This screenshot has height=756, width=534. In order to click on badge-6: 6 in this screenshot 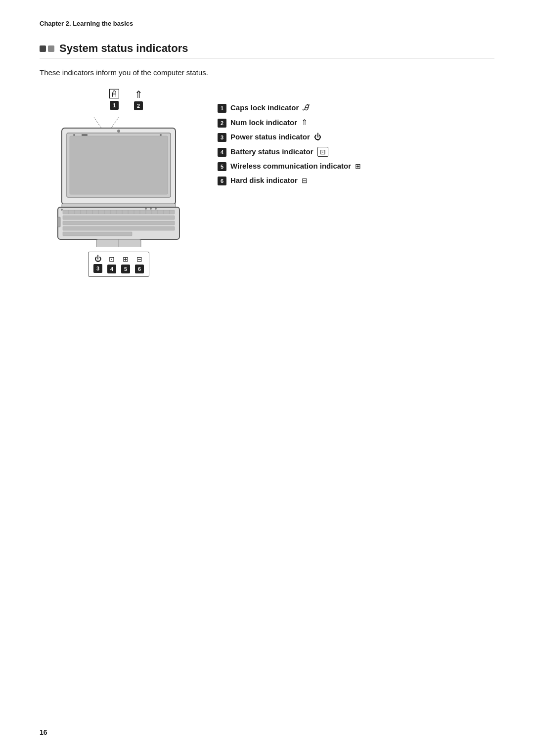, I will do `click(139, 269)`.